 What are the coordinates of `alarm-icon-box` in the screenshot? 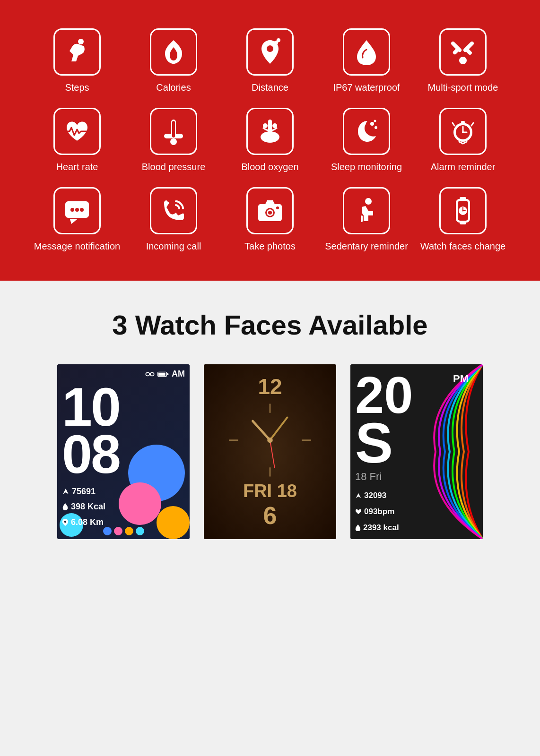 It's located at (463, 131).